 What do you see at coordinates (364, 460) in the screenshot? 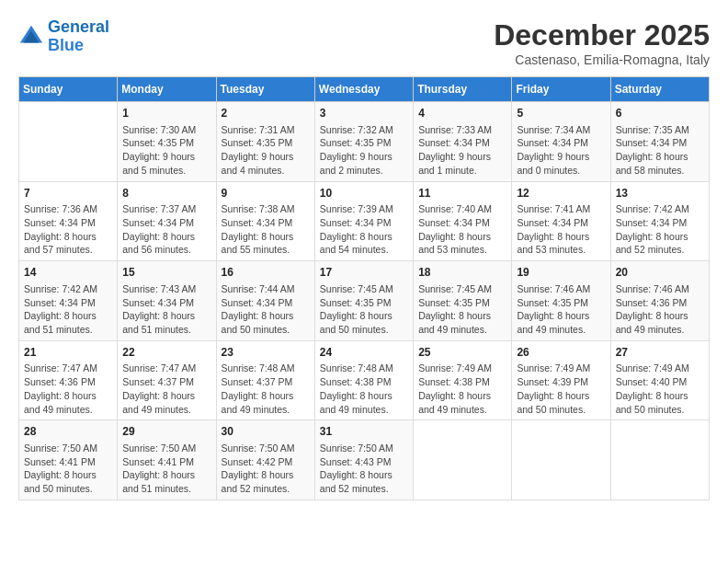
I see `calendar-week-row: 28 Sunrise: 7:50 AM Sunset: 4:41 PM Dayl…` at bounding box center [364, 460].